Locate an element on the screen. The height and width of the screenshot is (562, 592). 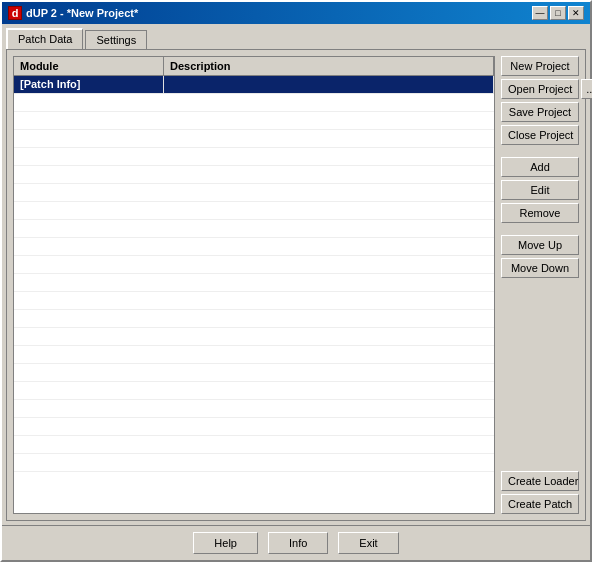
title-bar-left: d dUP 2 - *New Project* is located at coordinates (73, 13).